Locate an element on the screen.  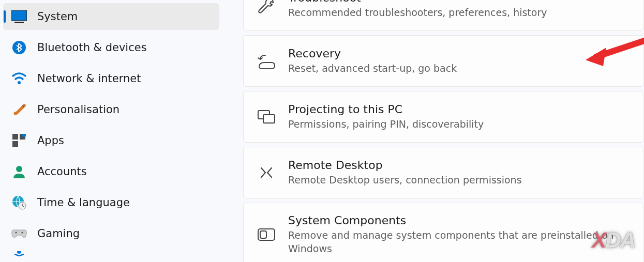
card-recovery: Recovery Reset, advanced start-up, go ba… is located at coordinates (444, 61).